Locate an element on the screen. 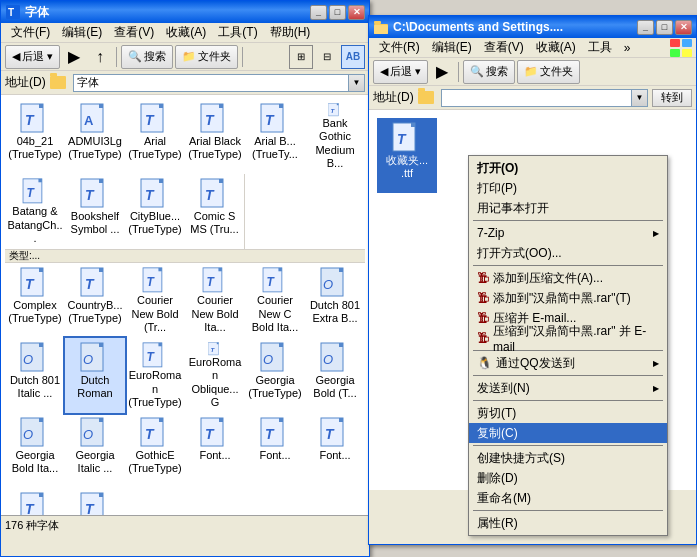  explorer-menu-edit: 编辑(E) is located at coordinates (452, 48).